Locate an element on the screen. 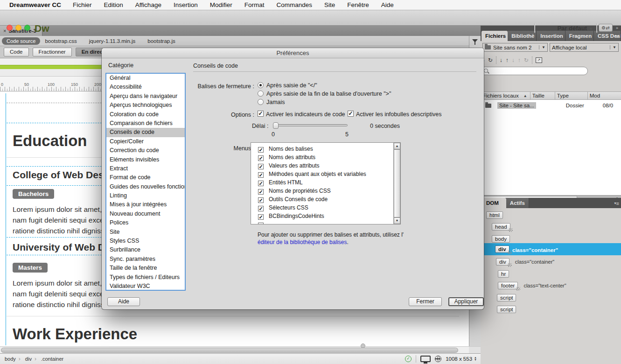 Image resolution: width=621 pixels, height=364 pixels. category-item: Styles CSS is located at coordinates (146, 241).